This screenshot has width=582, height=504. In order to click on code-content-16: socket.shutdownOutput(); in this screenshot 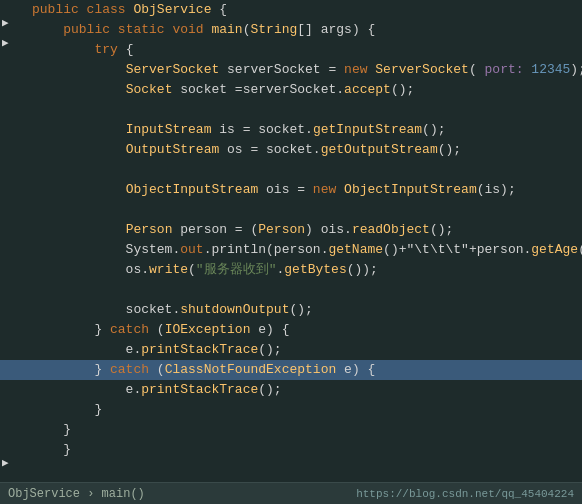, I will do `click(305, 310)`.